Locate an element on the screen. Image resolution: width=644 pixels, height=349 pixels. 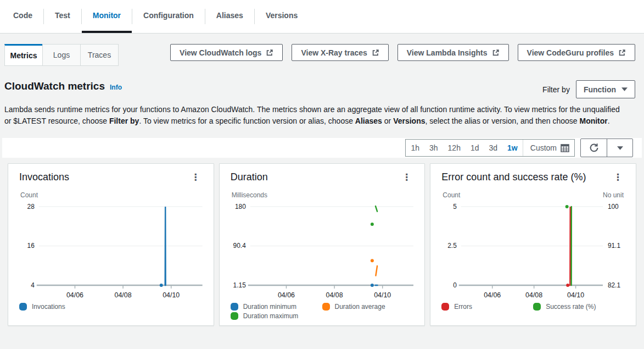
legend-item-duration-minimum: Duration minimum is located at coordinates (277, 307).